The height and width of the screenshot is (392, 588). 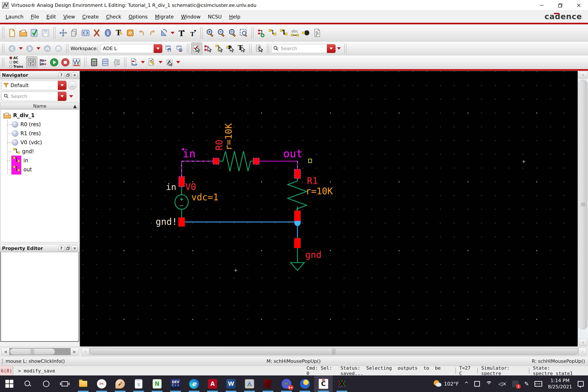 I want to click on wifi-icon, so click(x=489, y=384).